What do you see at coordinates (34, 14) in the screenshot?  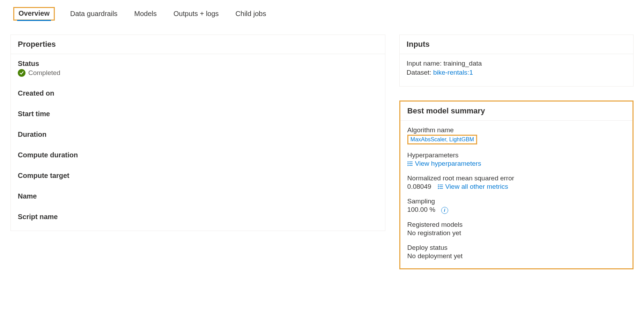 I see `tab-overview: Overview` at bounding box center [34, 14].